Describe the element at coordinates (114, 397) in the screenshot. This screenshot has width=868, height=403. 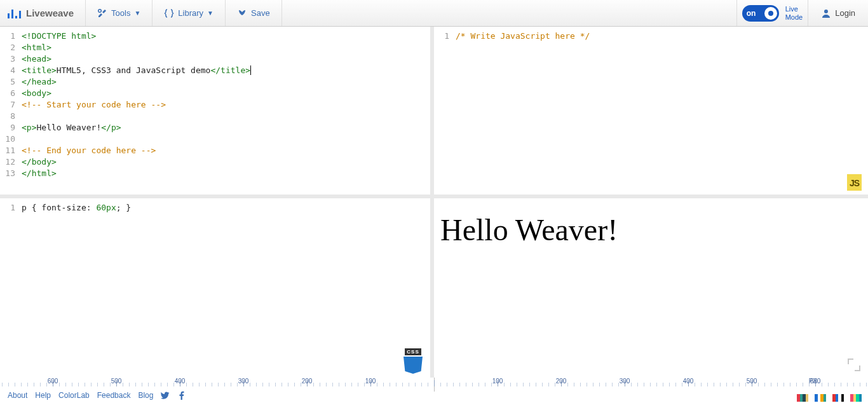
I see `footer-link-feedback: Feedback` at that location.